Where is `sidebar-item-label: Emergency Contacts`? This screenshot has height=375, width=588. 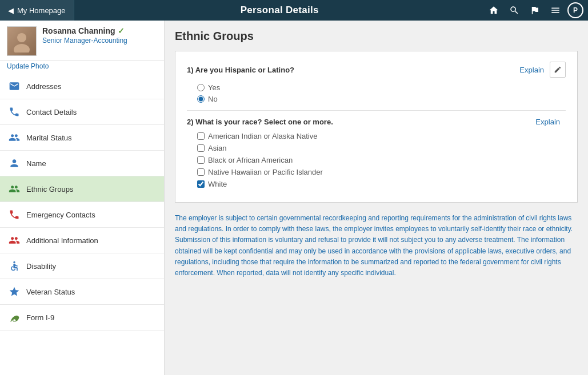 sidebar-item-label: Emergency Contacts is located at coordinates (61, 215).